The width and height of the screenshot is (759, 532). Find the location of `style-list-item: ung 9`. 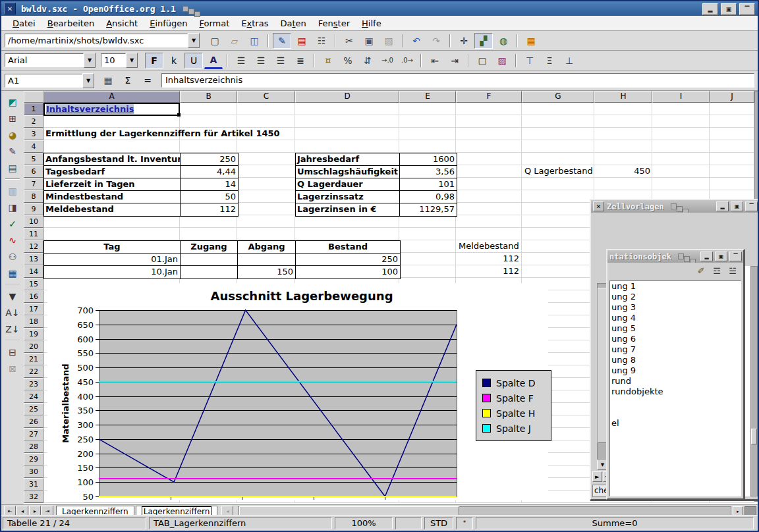

style-list-item: ung 9 is located at coordinates (675, 371).